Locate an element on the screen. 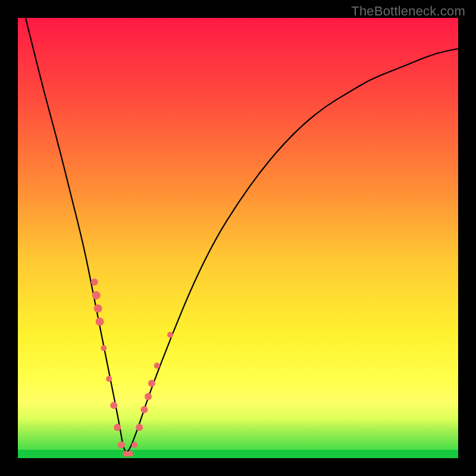 This screenshot has height=476, width=476. data-markers-group is located at coordinates (132, 368).